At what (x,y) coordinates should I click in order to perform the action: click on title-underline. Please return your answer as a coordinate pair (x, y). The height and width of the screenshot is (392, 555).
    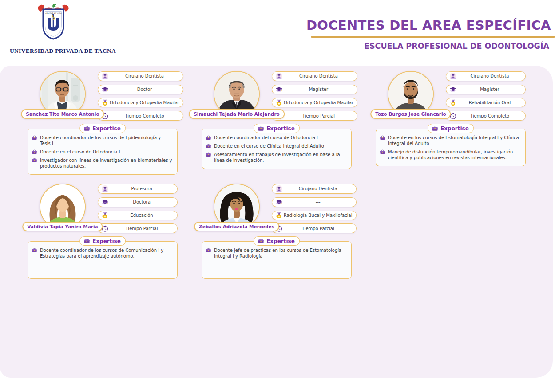
    Looking at the image, I should click on (433, 37).